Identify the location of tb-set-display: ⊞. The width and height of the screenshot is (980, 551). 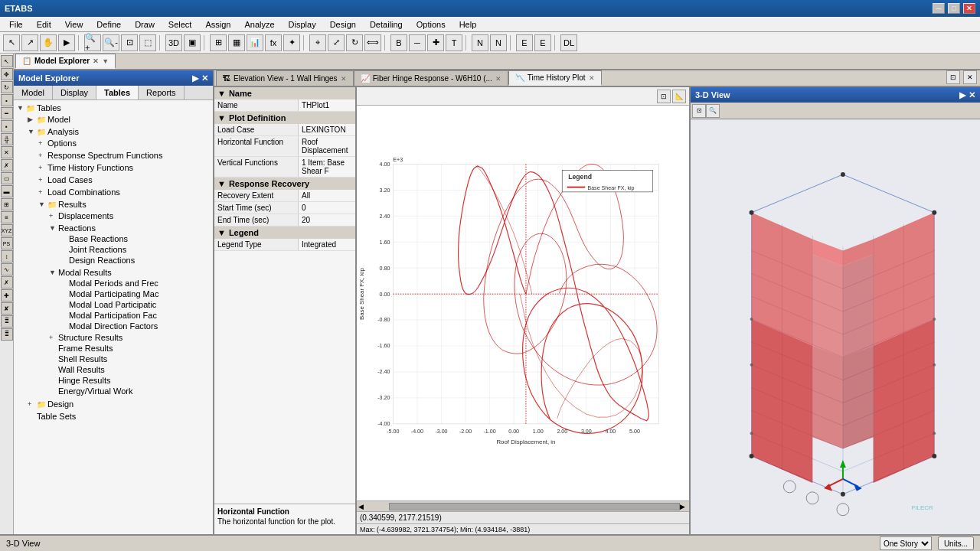
(218, 43).